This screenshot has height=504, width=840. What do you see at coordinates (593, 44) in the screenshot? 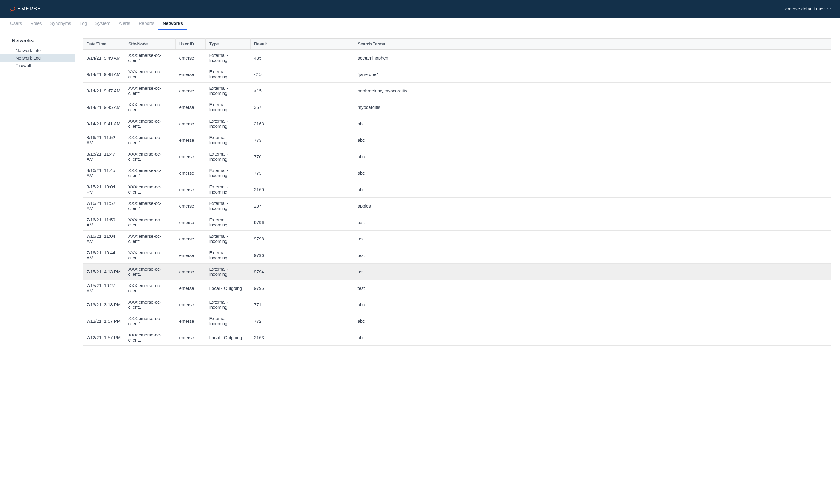
I see `col-header-terms: Search Terms` at bounding box center [593, 44].